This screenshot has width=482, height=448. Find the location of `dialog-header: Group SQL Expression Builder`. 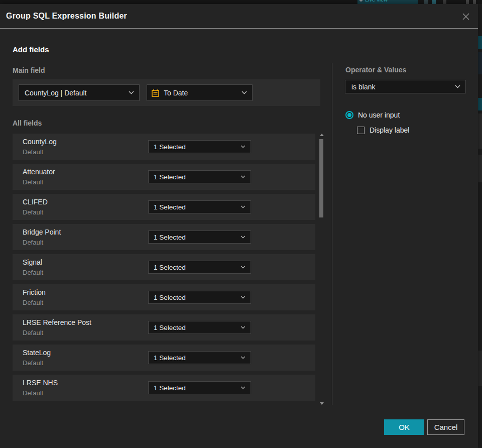

dialog-header: Group SQL Expression Builder is located at coordinates (239, 16).